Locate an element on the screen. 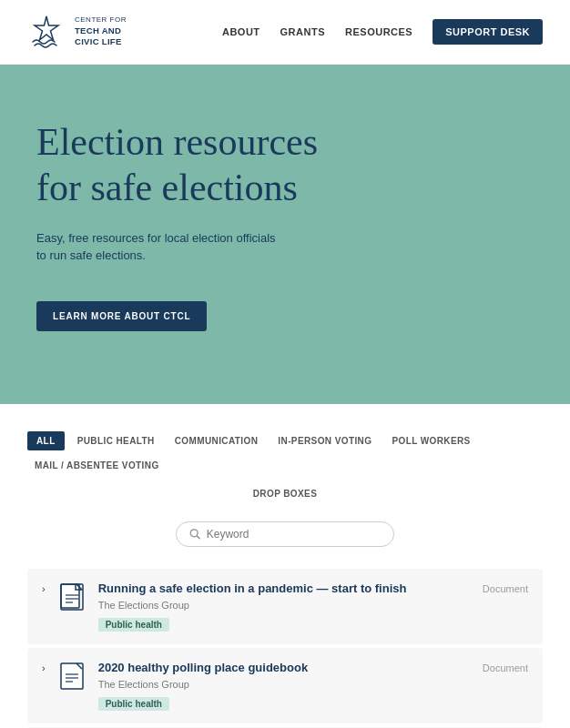 The height and width of the screenshot is (728, 570). filter-tab-mail-absentee: MAIL / ABSENTEE VOTING is located at coordinates (97, 466).